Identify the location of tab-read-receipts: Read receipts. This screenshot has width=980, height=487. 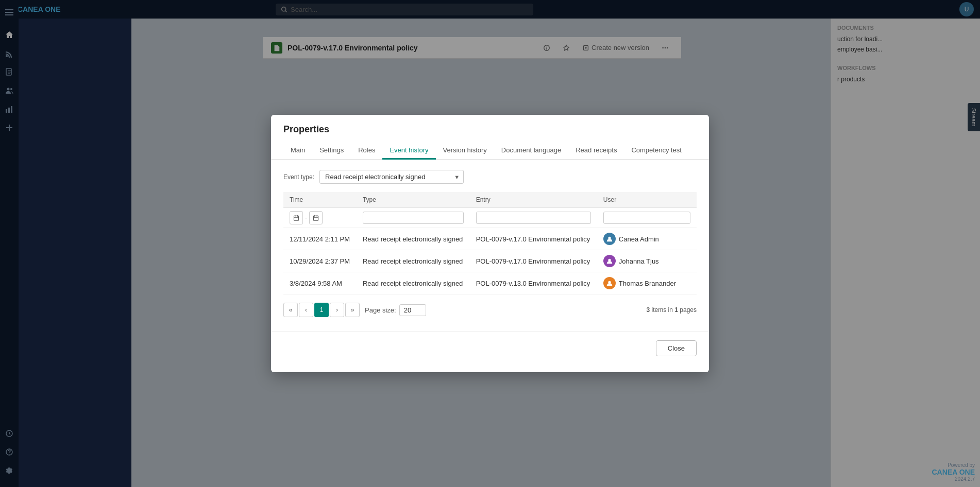
(596, 151).